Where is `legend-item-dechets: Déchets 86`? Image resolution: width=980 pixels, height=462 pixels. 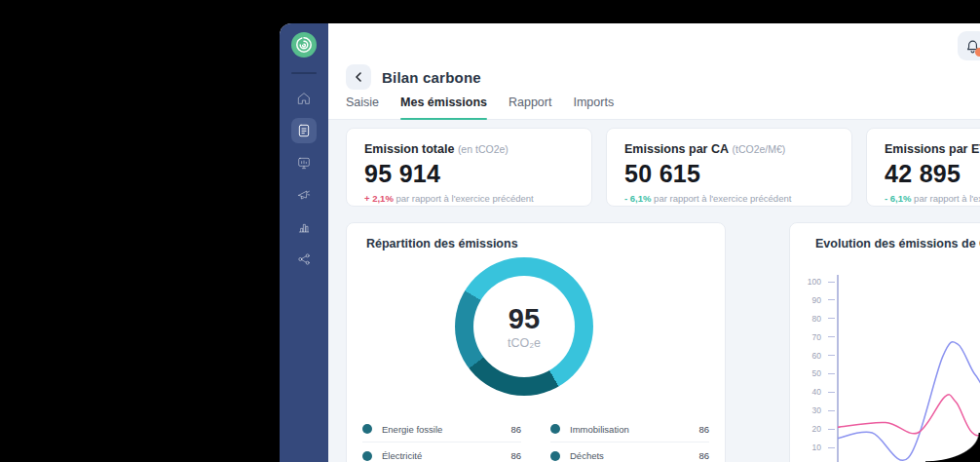 legend-item-dechets: Déchets 86 is located at coordinates (629, 452).